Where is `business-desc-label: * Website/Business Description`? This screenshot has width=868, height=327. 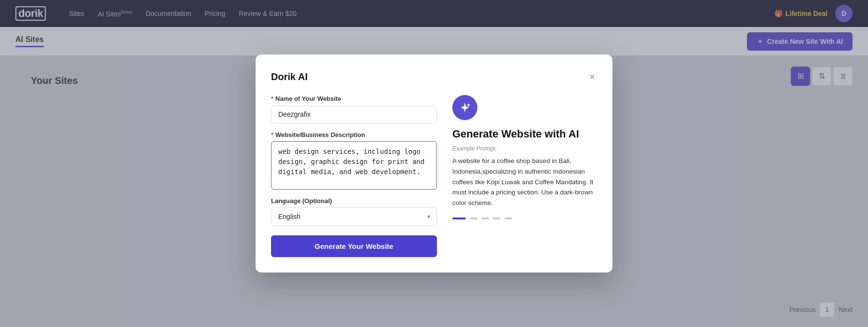
business-desc-label: * Website/Business Description is located at coordinates (354, 135).